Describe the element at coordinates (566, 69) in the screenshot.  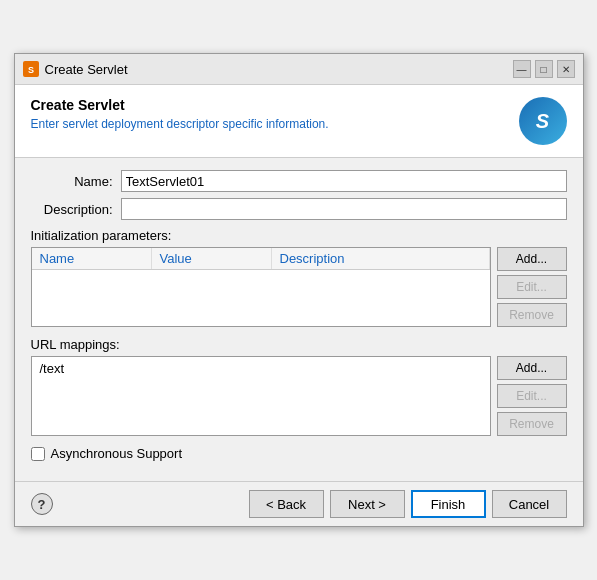
I see `close-button: ✕` at that location.